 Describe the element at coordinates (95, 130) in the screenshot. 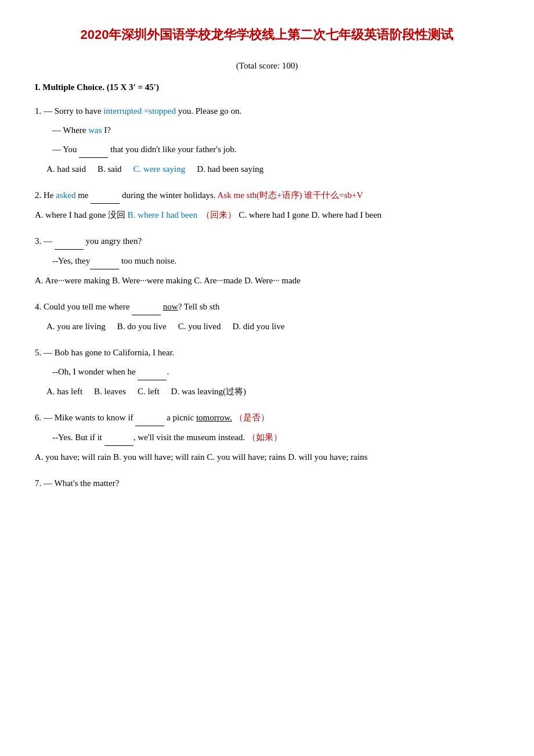

I see `q1-was: was` at that location.